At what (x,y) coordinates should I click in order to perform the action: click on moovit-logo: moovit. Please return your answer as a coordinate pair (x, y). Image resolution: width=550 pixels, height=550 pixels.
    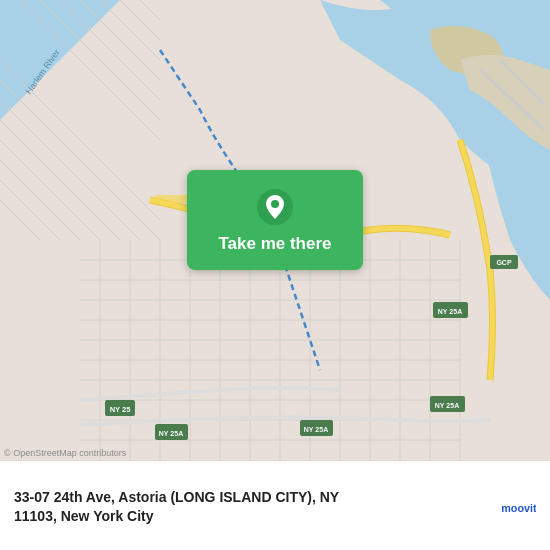
    Looking at the image, I should click on (518, 507).